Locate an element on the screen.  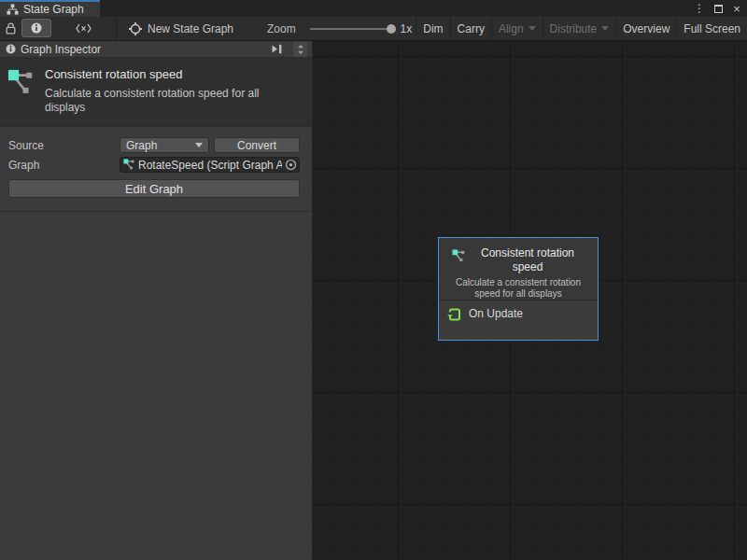
new-state-graph-label: New State Graph is located at coordinates (190, 29).